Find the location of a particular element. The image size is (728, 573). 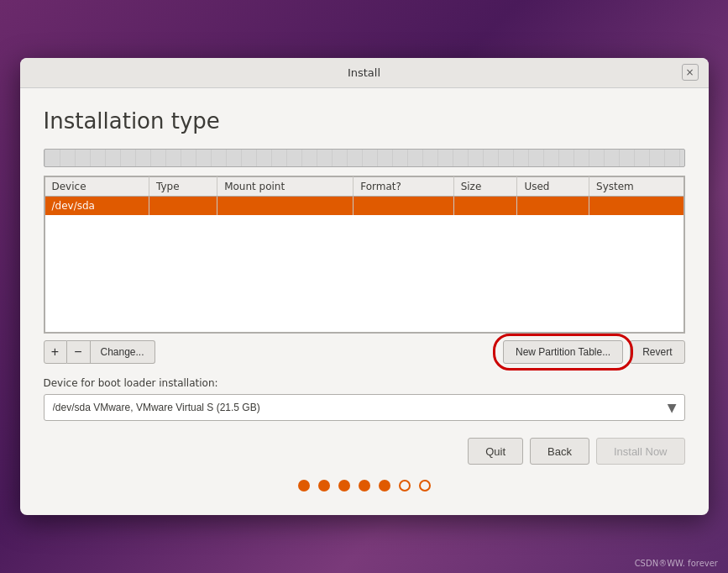

install-now-button: Install Now is located at coordinates (641, 451).